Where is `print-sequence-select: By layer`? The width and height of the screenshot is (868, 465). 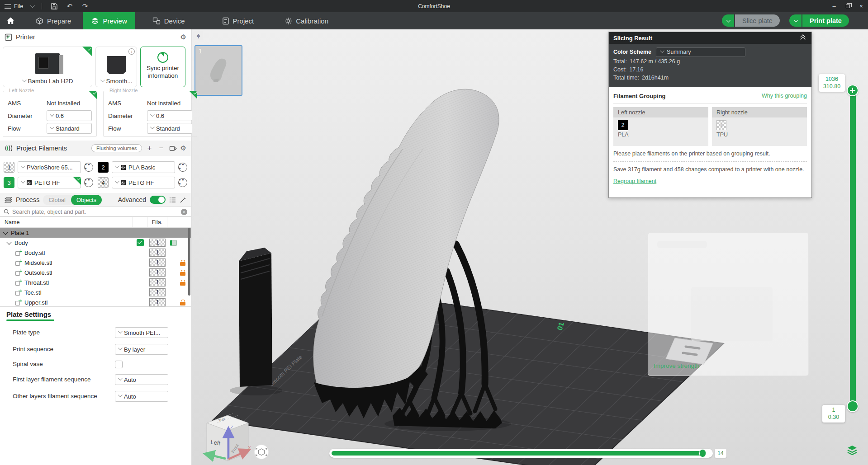
print-sequence-select: By layer is located at coordinates (142, 349).